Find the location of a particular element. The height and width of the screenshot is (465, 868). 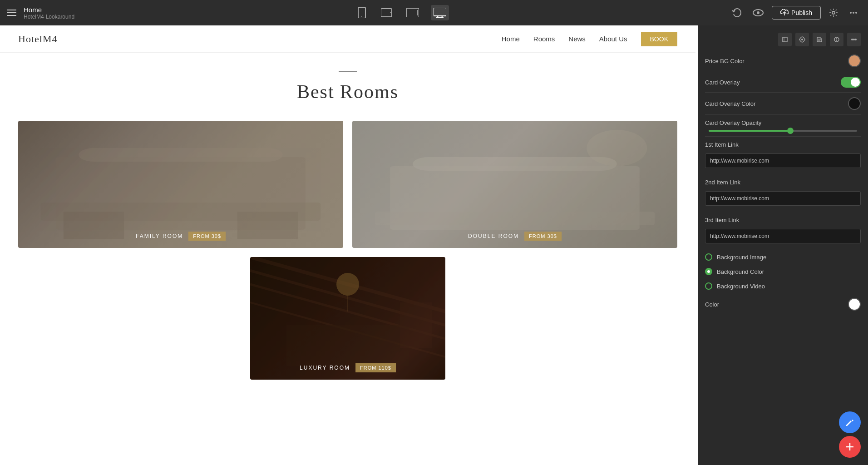

top-bar-left: Home HotelM4-Lookaround is located at coordinates (41, 13).